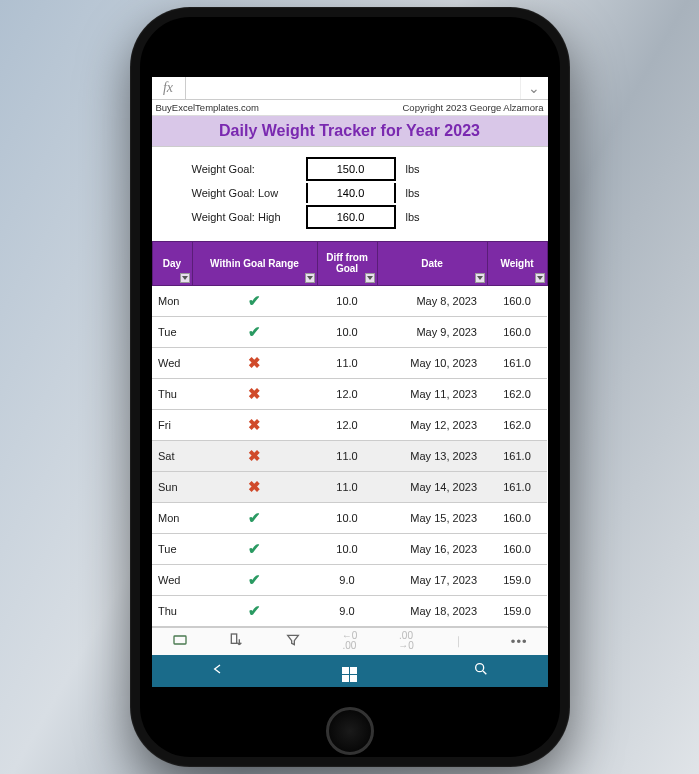 The height and width of the screenshot is (774, 699). I want to click on cell-date: May 13, 2023, so click(432, 456).